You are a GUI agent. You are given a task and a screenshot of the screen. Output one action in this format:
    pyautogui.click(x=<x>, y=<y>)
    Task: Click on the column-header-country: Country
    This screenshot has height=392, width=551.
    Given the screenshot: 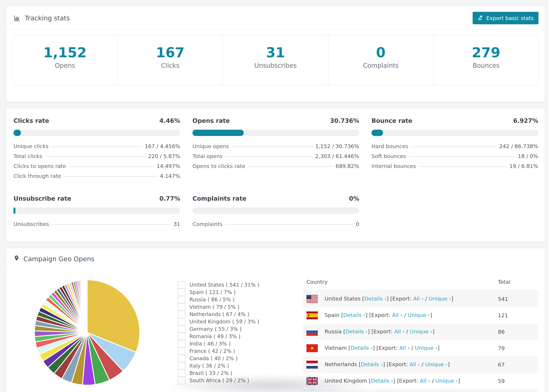 What is the action you would take?
    pyautogui.click(x=398, y=281)
    